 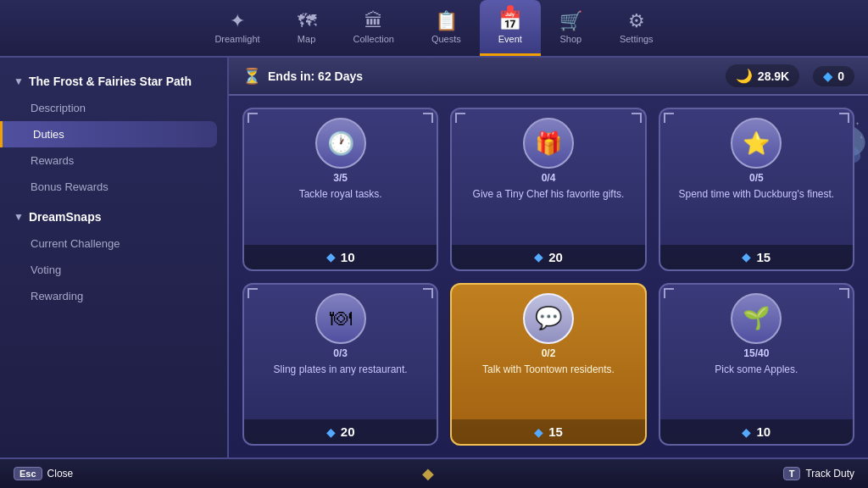 I want to click on sidebar-item-bonus-rewards: Bonus Rewards, so click(x=114, y=186).